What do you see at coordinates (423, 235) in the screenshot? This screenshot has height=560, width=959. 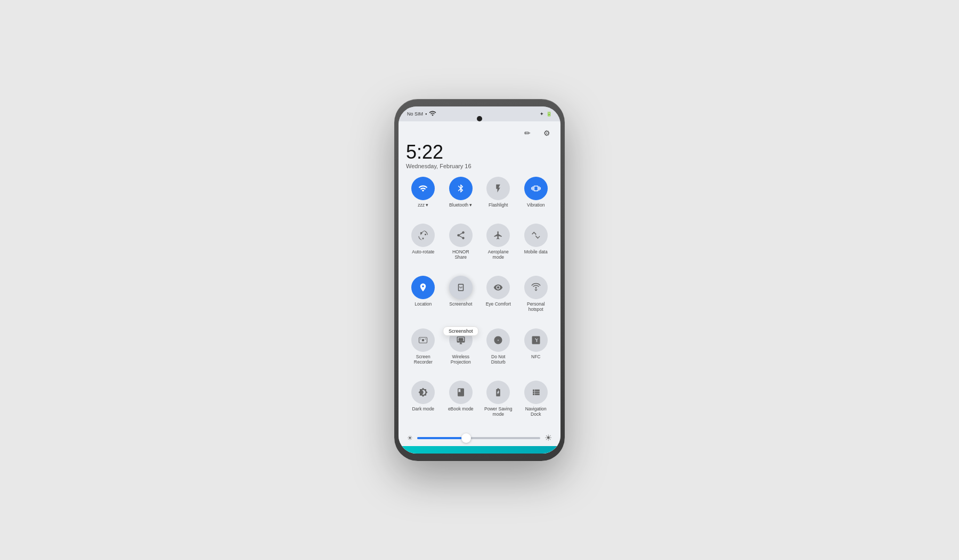 I see `tile-auto-rotate-btn` at bounding box center [423, 235].